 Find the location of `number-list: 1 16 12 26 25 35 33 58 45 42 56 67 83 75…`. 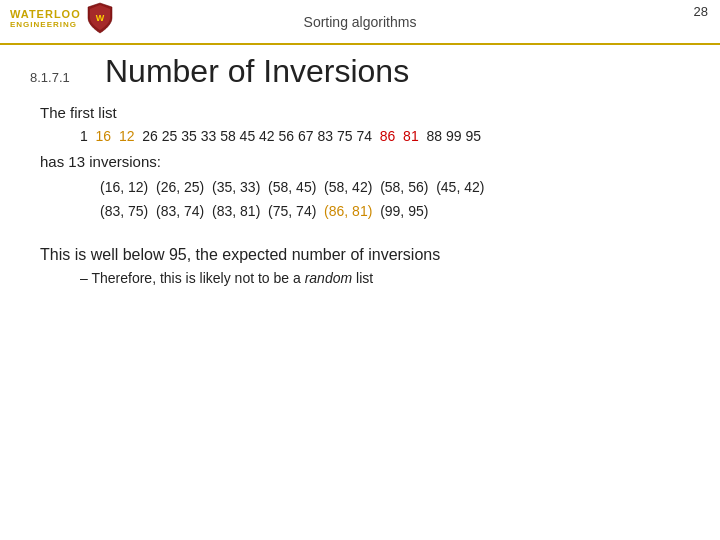

number-list: 1 16 12 26 25 35 33 58 45 42 56 67 83 75… is located at coordinates (385, 136).